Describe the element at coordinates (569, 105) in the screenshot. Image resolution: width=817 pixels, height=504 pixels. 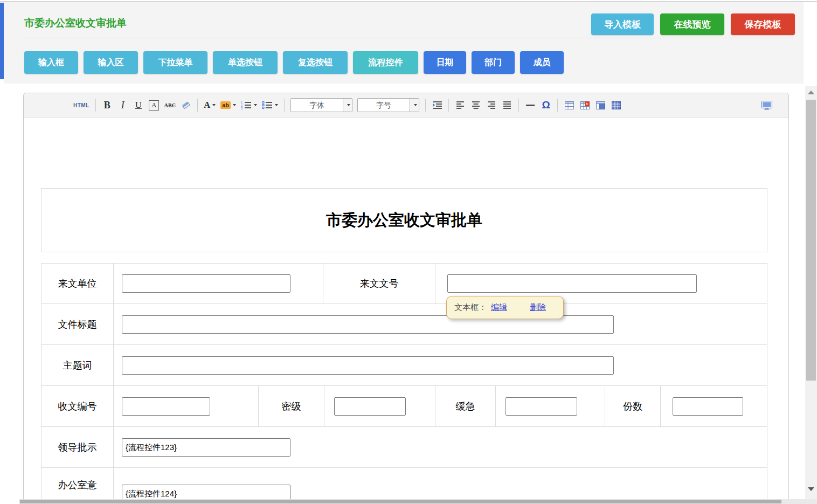
I see `insert-table-button` at that location.